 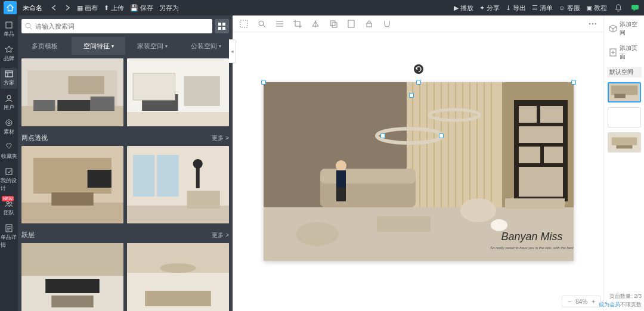 What do you see at coordinates (441, 136) in the screenshot?
I see `resize-handle-inner-e` at bounding box center [441, 136].